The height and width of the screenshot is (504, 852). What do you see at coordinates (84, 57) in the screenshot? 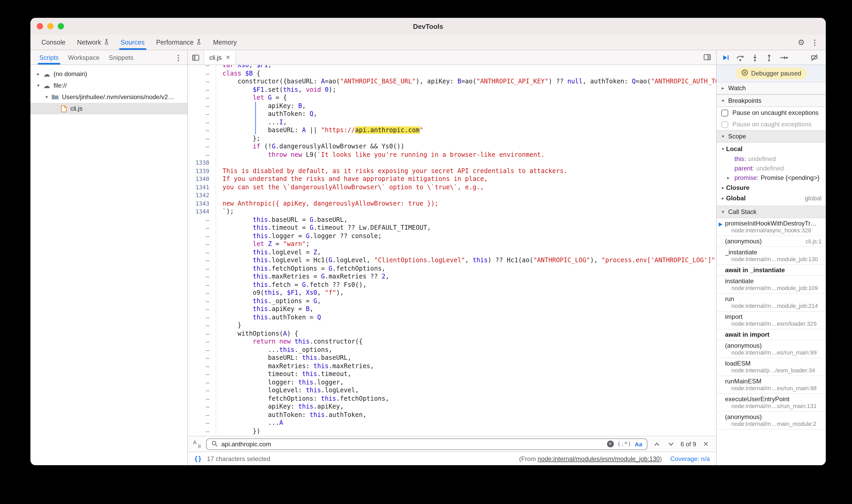
I see `navigator-tab-workspace: Workspace` at bounding box center [84, 57].